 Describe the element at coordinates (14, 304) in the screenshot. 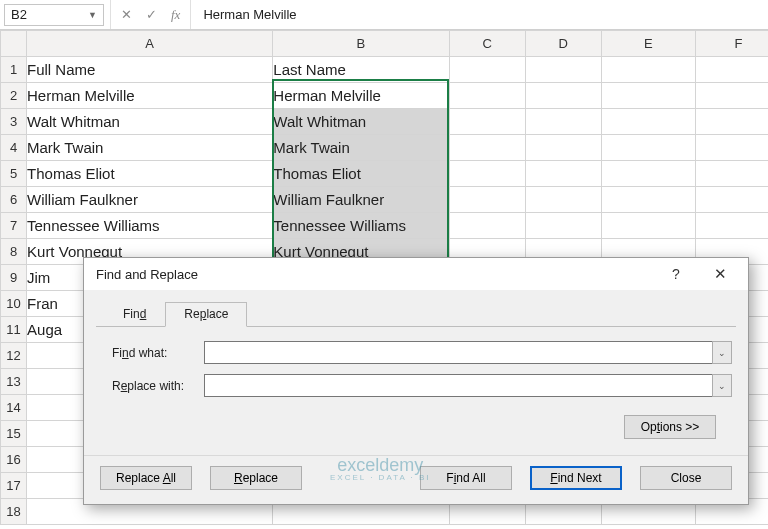

I see `row-head: 10` at that location.